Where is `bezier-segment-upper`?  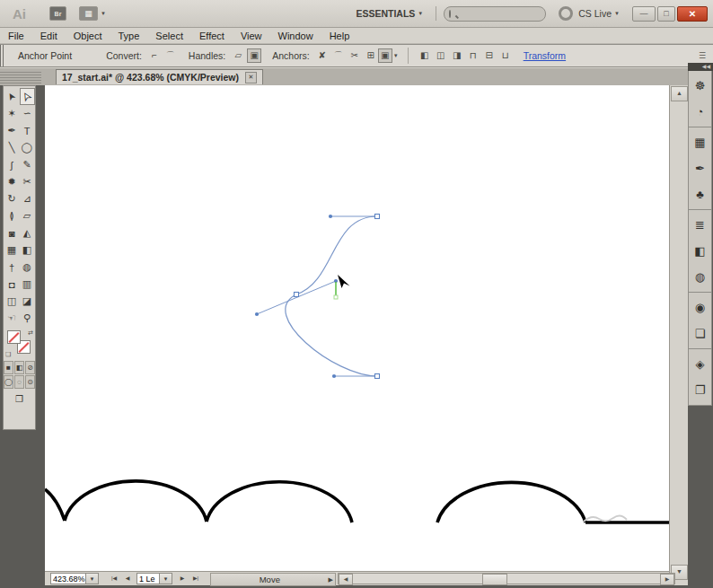
bezier-segment-upper is located at coordinates (337, 255).